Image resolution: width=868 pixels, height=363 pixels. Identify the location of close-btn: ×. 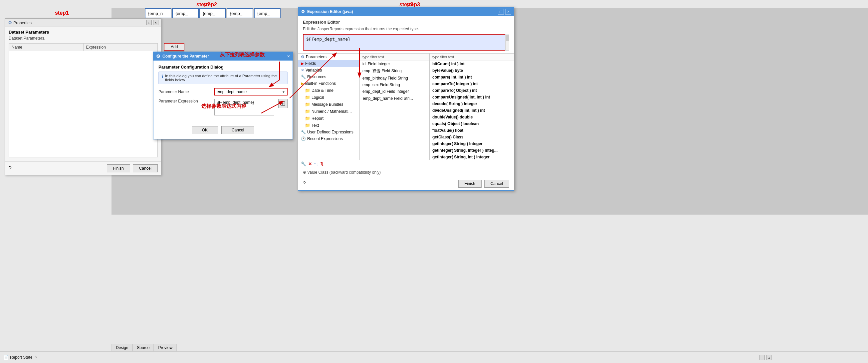
(156, 23).